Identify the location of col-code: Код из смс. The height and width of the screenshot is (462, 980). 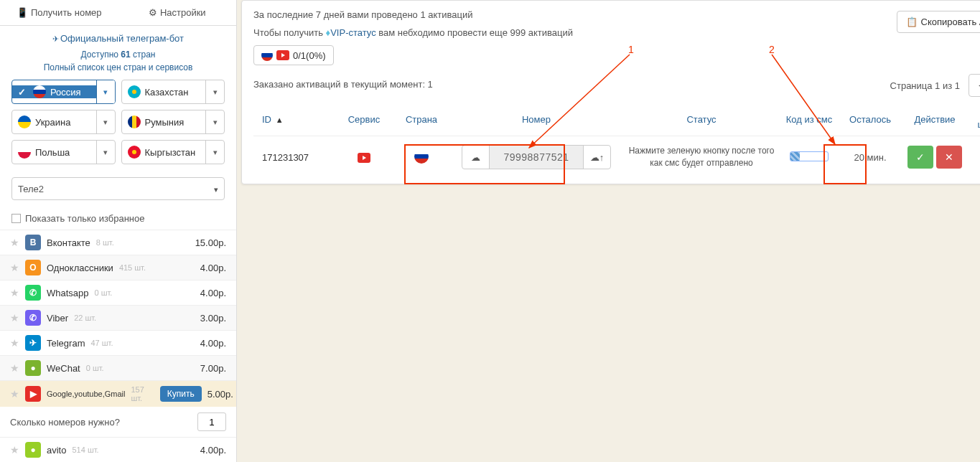
(809, 119).